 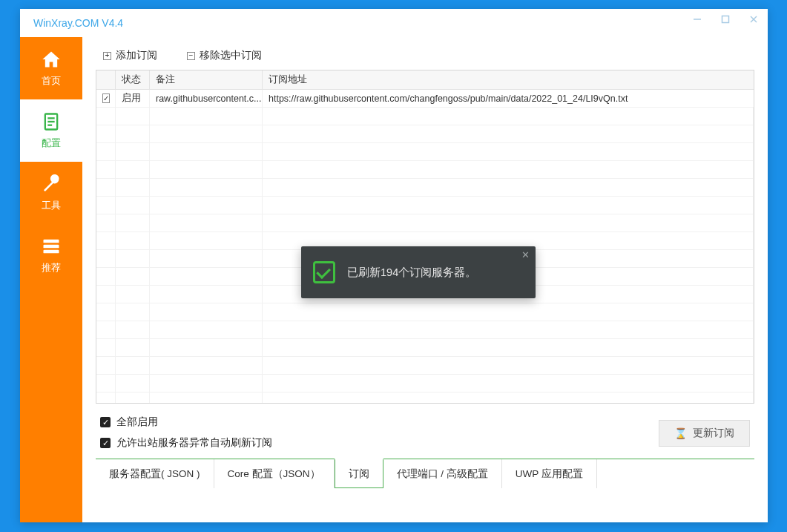 I want to click on toast-close-button: ✕, so click(x=525, y=255).